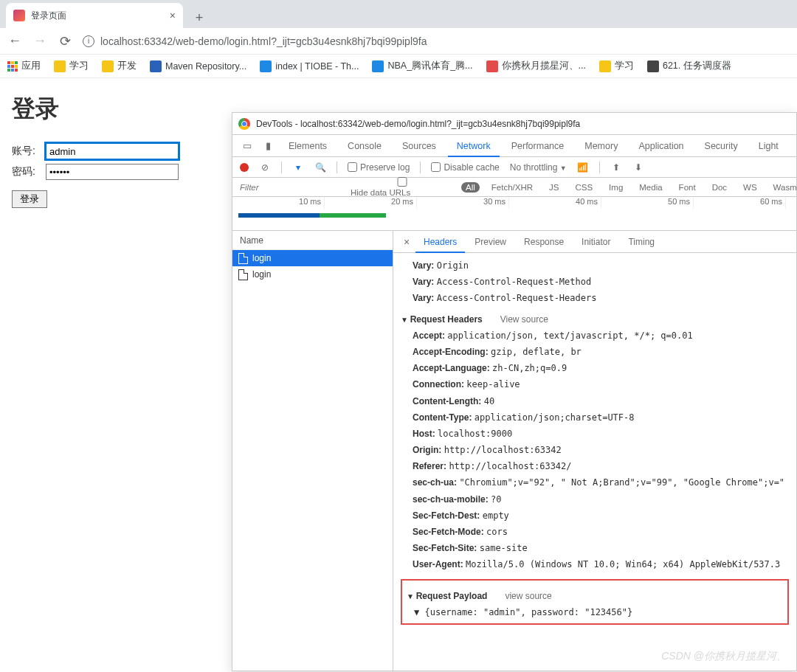  I want to click on disable-cache-checkbox: Disable cache, so click(465, 167).